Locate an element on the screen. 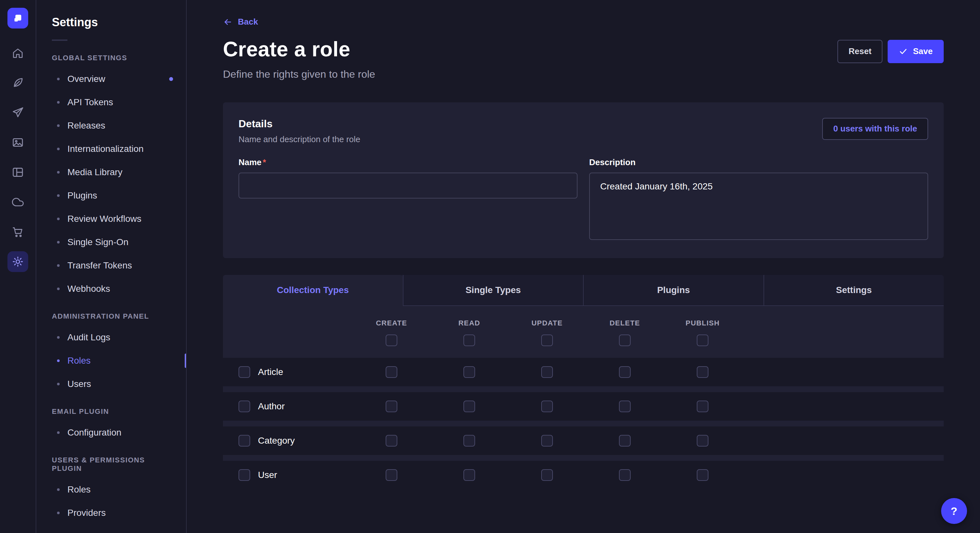  sidebar-item-single-sign-on: Single Sign-On is located at coordinates (111, 242).